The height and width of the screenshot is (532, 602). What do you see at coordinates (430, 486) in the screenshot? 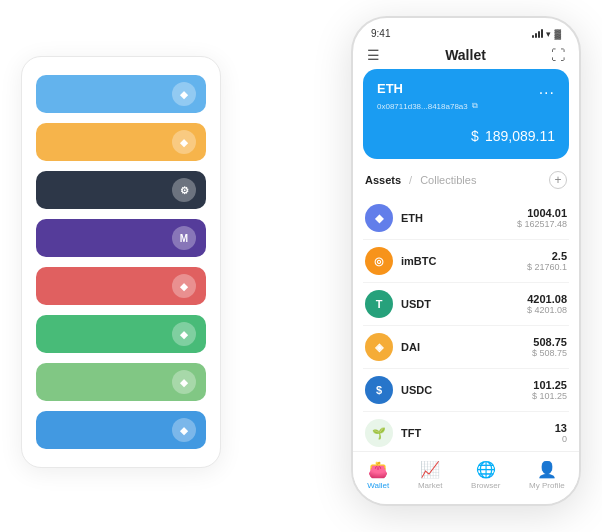
I see `nav-label: Market` at bounding box center [430, 486].